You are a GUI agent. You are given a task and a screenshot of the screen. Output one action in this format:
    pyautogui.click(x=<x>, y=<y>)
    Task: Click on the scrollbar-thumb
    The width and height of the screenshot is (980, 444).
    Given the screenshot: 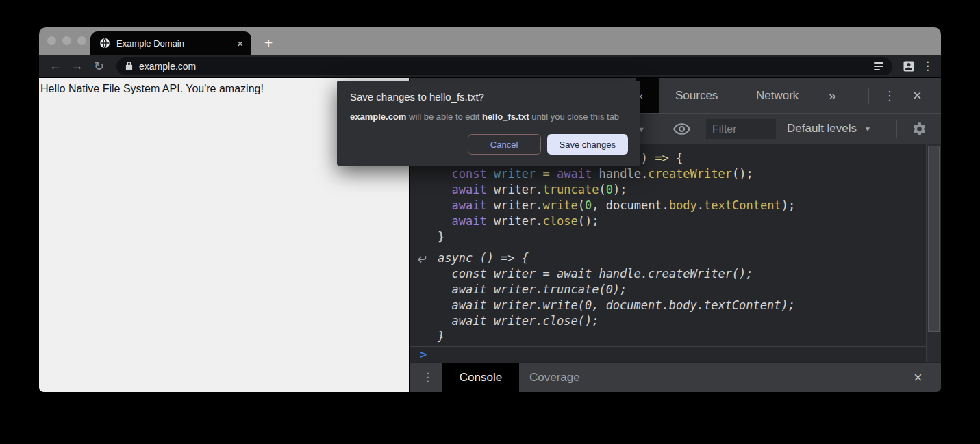 What is the action you would take?
    pyautogui.click(x=934, y=239)
    